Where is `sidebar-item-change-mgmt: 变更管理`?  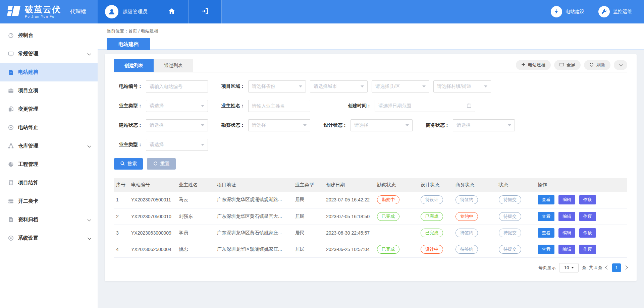 sidebar-item-change-mgmt: 变更管理 is located at coordinates (49, 109).